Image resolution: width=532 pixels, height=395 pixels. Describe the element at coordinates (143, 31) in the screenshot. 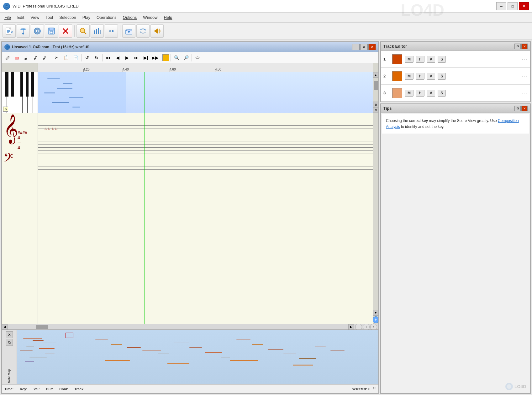

I see `convert-button` at that location.